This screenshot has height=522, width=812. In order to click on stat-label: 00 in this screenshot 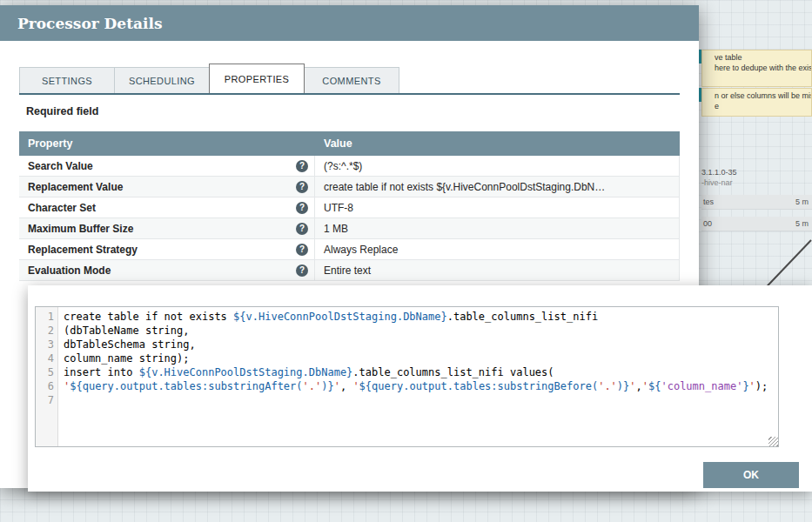, I will do `click(708, 224)`.